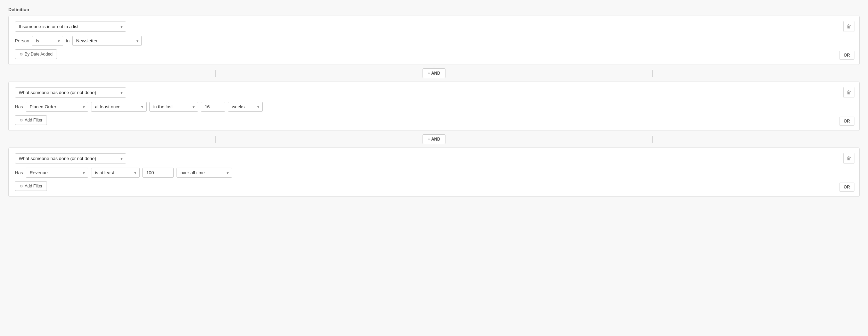 The height and width of the screenshot is (336, 868). Describe the element at coordinates (115, 173) in the screenshot. I see `block3-revenue-condition-select: is at least is at most equals is between` at that location.